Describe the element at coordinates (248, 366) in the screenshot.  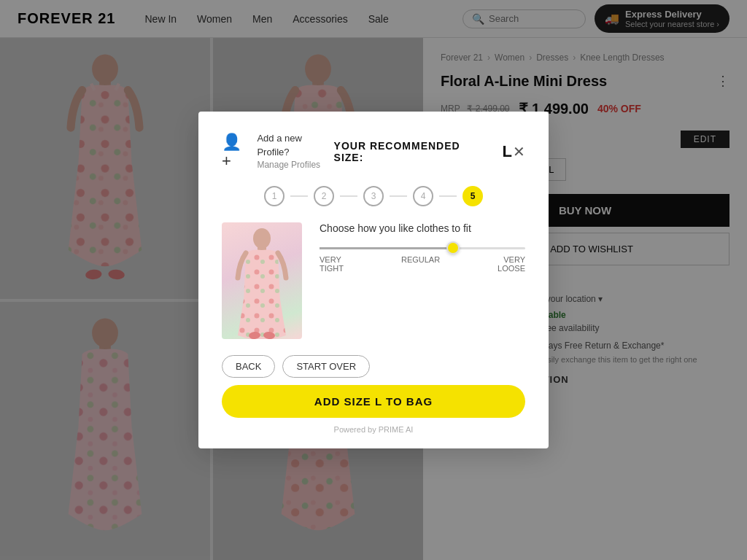
I see `back-button: BACK` at that location.